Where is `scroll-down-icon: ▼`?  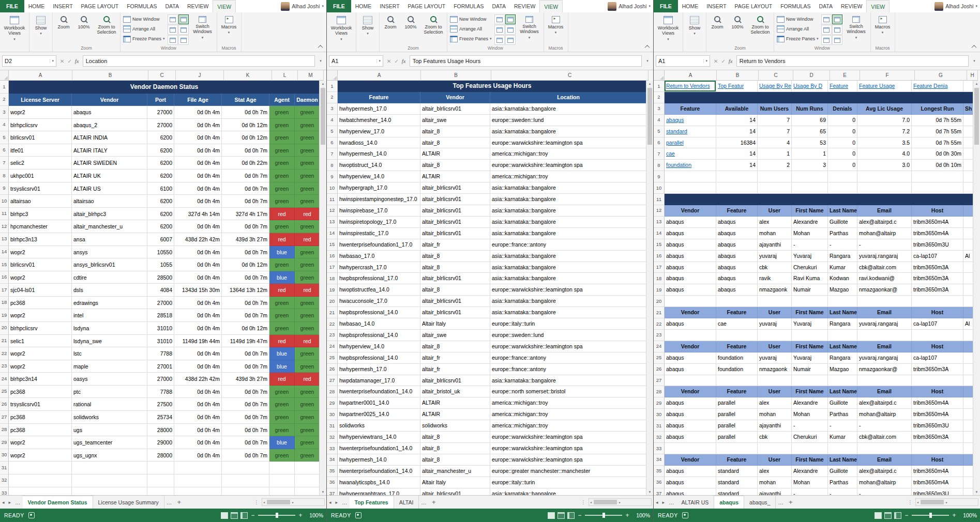 scroll-down-icon: ▼ is located at coordinates (977, 492).